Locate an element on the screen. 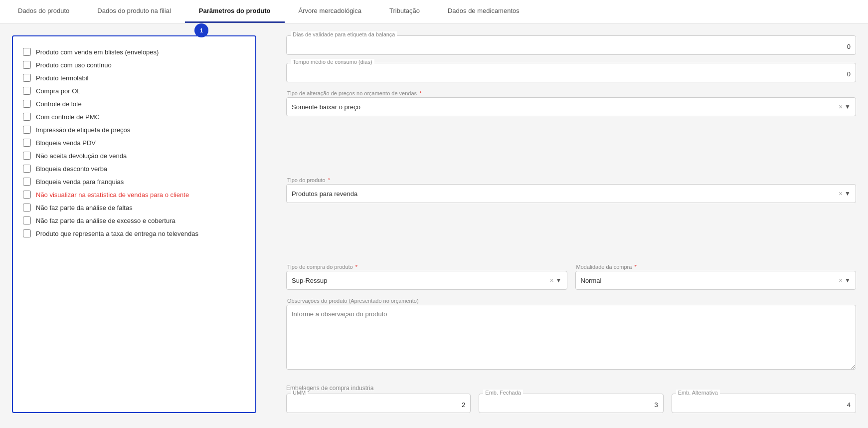 The width and height of the screenshot is (868, 428). checkbox-label-nao-estatistica: Não visualizar na estatística de vendas … is located at coordinates (113, 195).